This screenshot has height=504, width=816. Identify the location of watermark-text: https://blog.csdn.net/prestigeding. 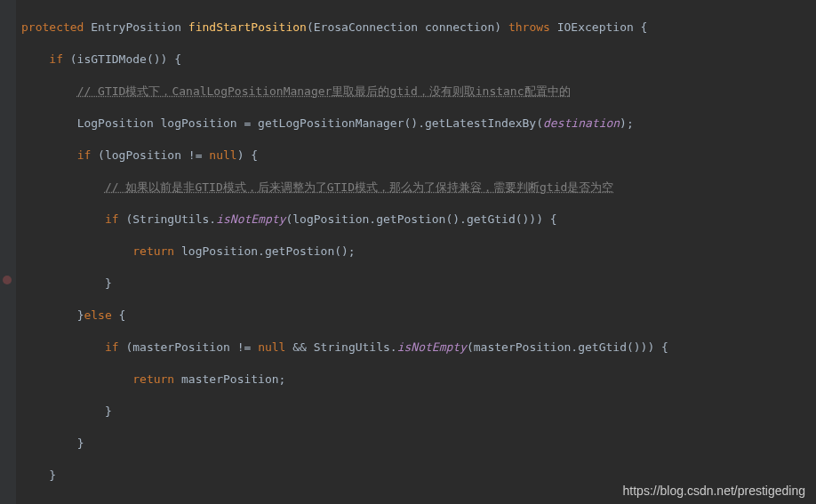
(715, 491).